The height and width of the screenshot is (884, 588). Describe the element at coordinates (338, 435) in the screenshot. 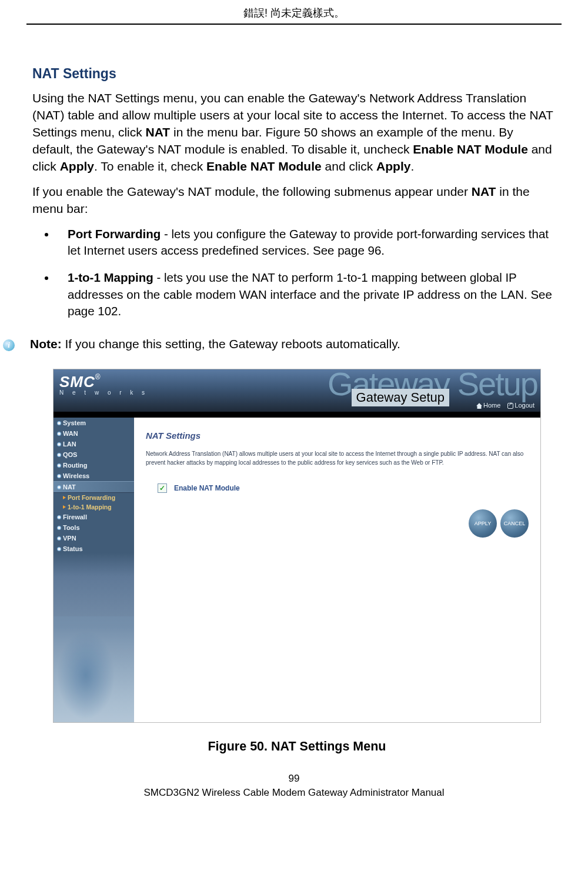

I see `panel-title: NAT Settings` at that location.